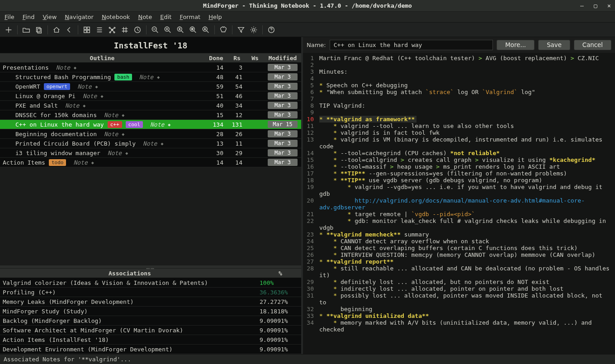 The height and width of the screenshot is (364, 615). What do you see at coordinates (29, 17) in the screenshot?
I see `menu-find: Find` at bounding box center [29, 17].